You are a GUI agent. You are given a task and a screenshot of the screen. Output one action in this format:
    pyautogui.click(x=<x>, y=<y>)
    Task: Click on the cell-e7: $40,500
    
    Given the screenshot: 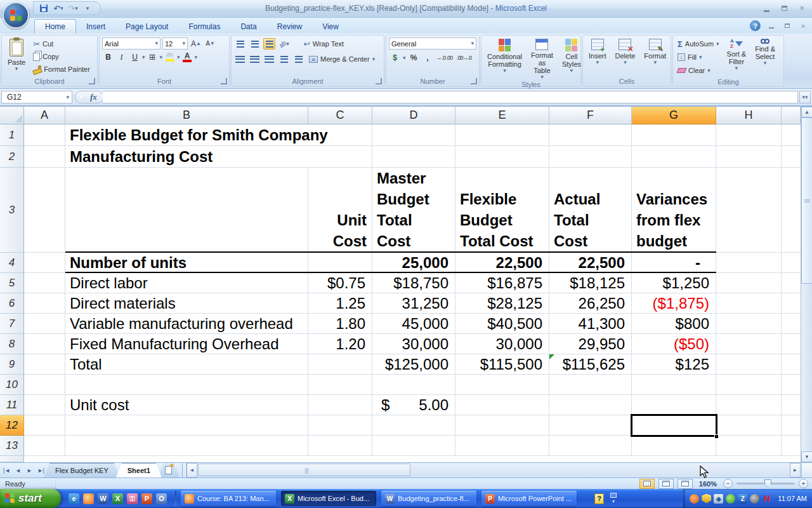 What is the action you would take?
    pyautogui.click(x=502, y=324)
    